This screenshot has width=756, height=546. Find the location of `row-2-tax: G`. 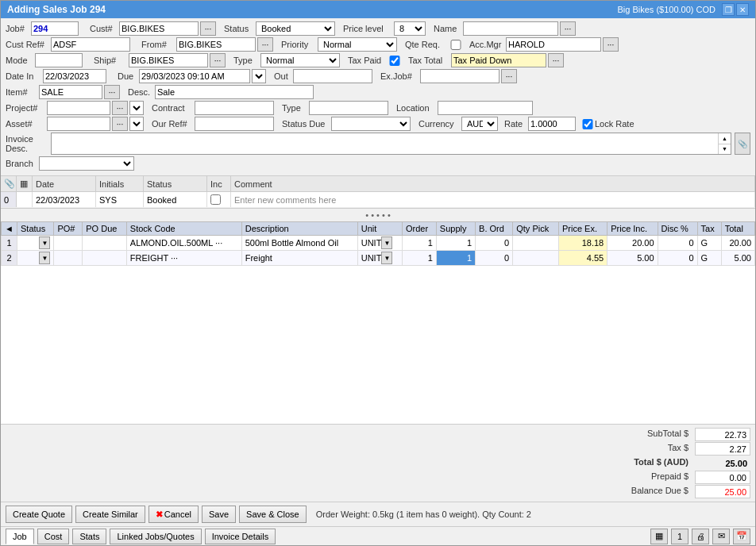

row-2-tax: G is located at coordinates (709, 259).